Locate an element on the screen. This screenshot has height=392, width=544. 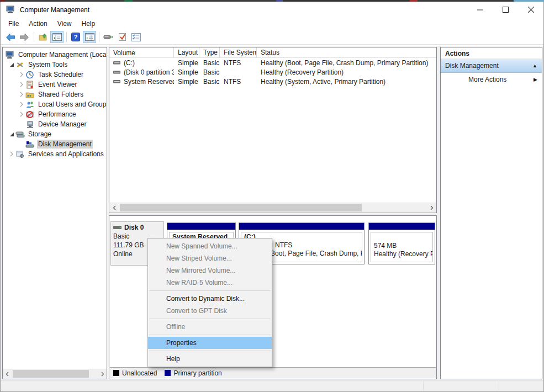
back-icon is located at coordinates (10, 38).